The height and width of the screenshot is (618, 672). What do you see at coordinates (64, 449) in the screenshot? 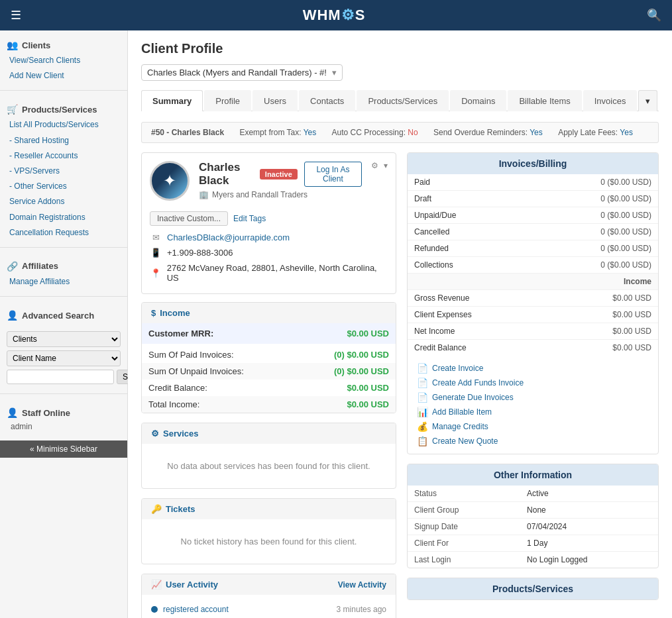
I see `minimise-sidebar-button: « Minimise Sidebar` at bounding box center [64, 449].